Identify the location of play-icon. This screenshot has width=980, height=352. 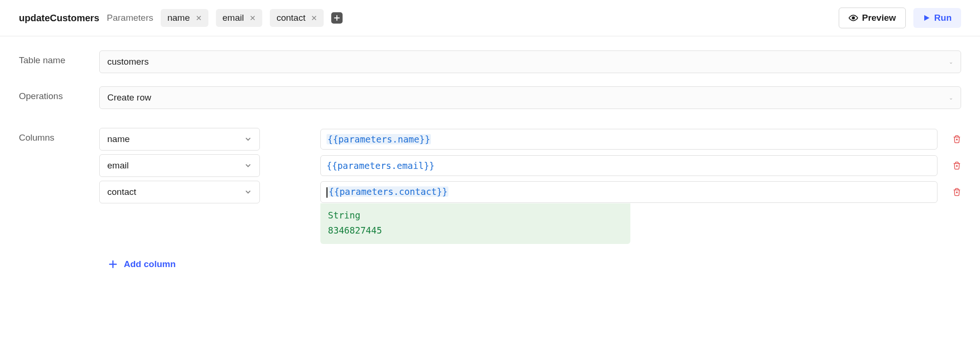
(927, 18).